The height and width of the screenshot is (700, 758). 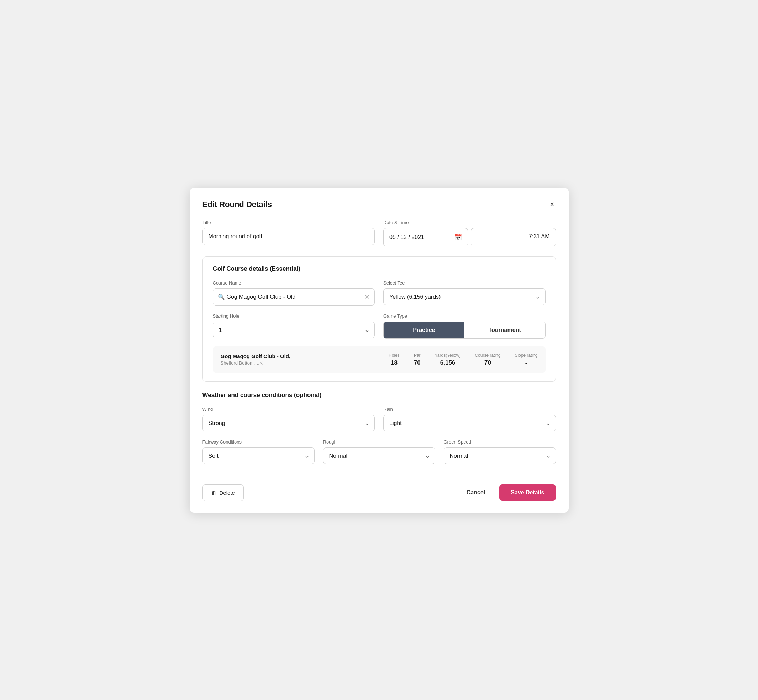 What do you see at coordinates (289, 423) in the screenshot?
I see `wind-dropdown: CalmLightModerate StrongVery Strong` at bounding box center [289, 423].